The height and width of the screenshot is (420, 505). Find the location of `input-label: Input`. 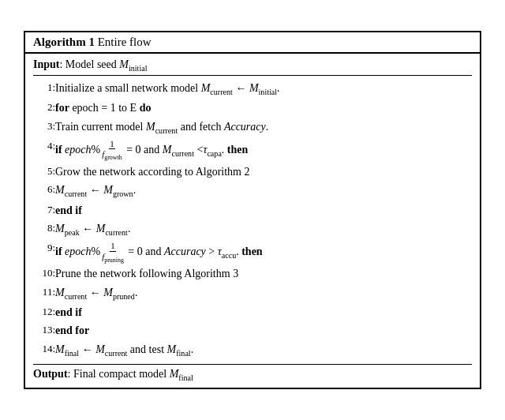

input-label: Input is located at coordinates (46, 65).